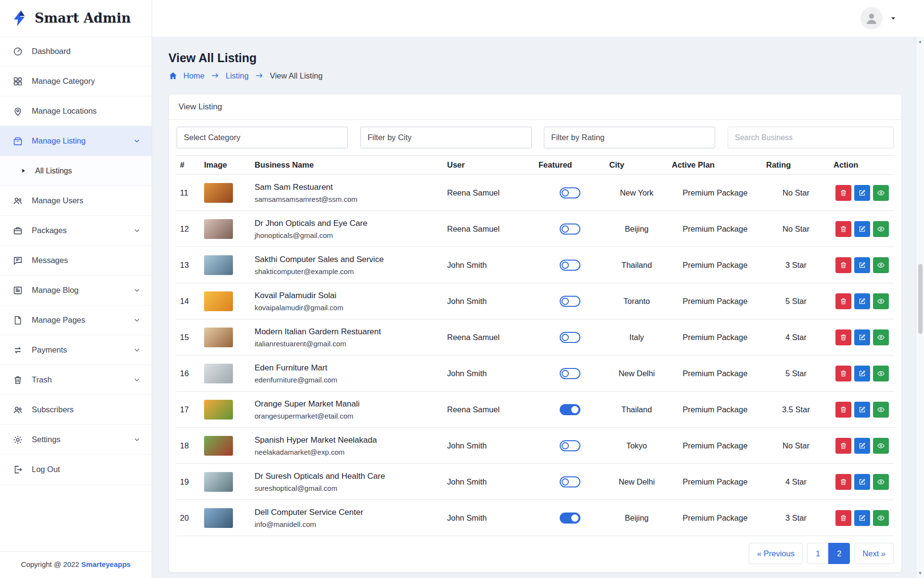  What do you see at coordinates (18, 350) in the screenshot?
I see `payments-icon` at bounding box center [18, 350].